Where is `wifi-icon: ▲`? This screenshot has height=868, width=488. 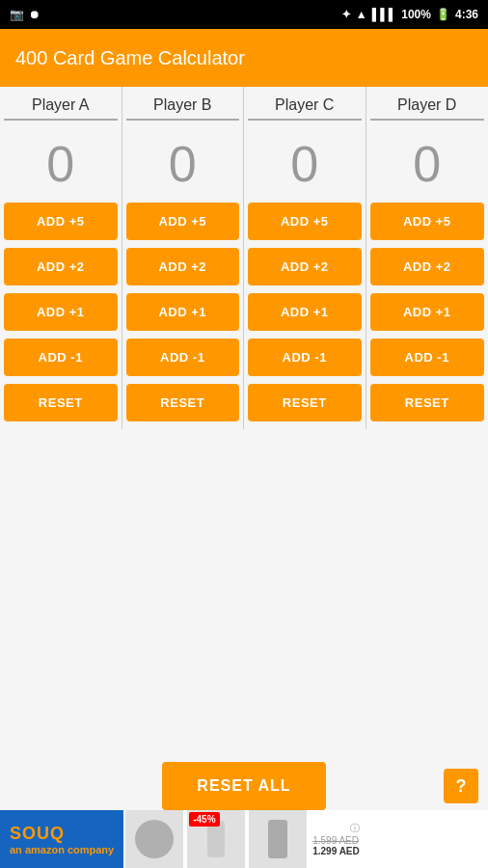
wifi-icon: ▲ is located at coordinates (362, 14).